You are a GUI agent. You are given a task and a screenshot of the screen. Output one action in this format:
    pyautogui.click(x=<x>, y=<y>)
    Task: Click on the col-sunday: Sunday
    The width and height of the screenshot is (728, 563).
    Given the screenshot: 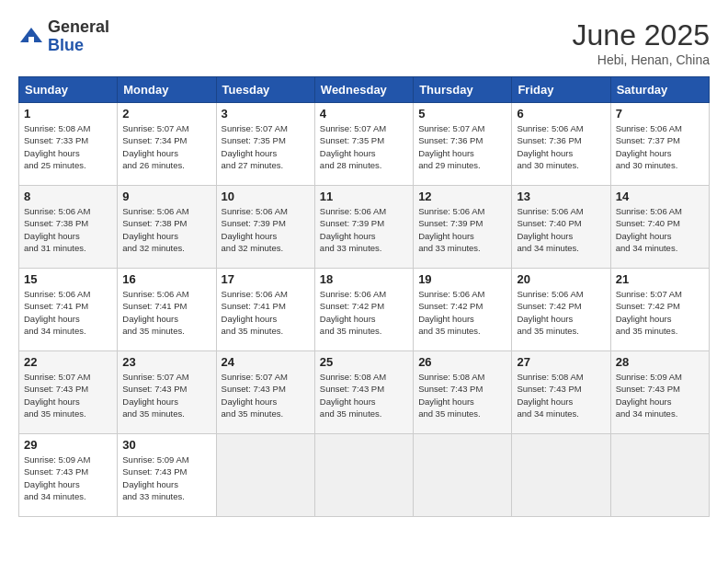 What is the action you would take?
    pyautogui.click(x=68, y=90)
    